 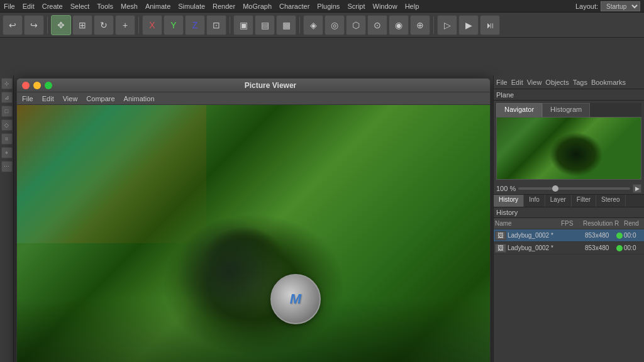 I want to click on left-tool-1: ⊹, so click(x=7, y=84).